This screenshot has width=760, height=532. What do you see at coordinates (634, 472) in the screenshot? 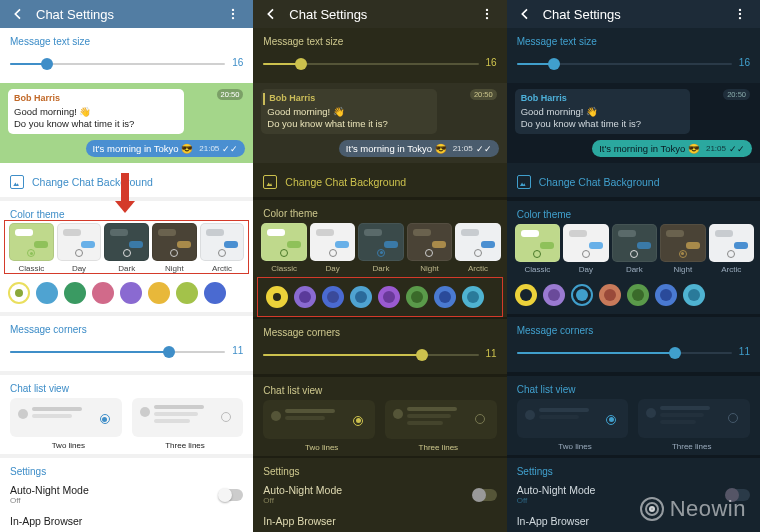
I see `settings-label: Settings` at bounding box center [634, 472].